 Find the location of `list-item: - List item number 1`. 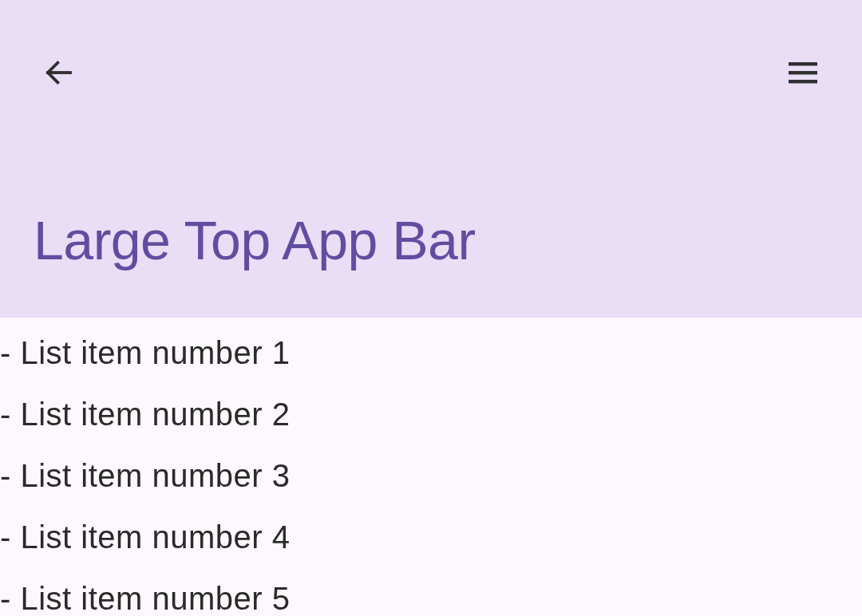

list-item: - List item number 1 is located at coordinates (431, 353).